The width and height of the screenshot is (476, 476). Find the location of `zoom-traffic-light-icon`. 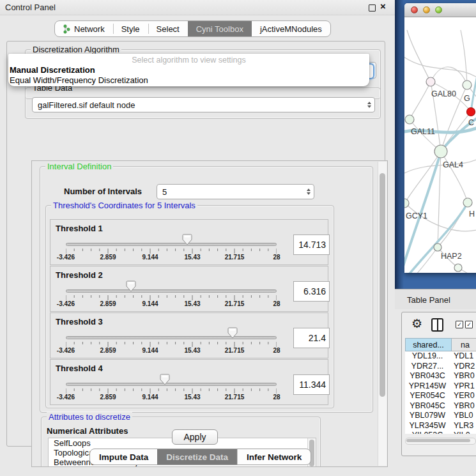

zoom-traffic-light-icon is located at coordinates (438, 10).